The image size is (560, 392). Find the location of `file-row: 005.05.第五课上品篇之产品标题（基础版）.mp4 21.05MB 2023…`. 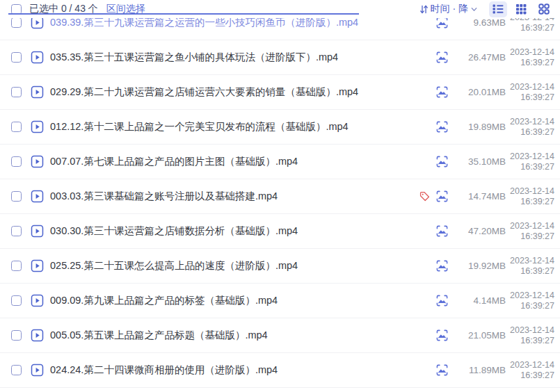

file-row: 005.05.第五课上品篇之产品标题（基础版）.mp4 21.05MB 2023… is located at coordinates (280, 336).